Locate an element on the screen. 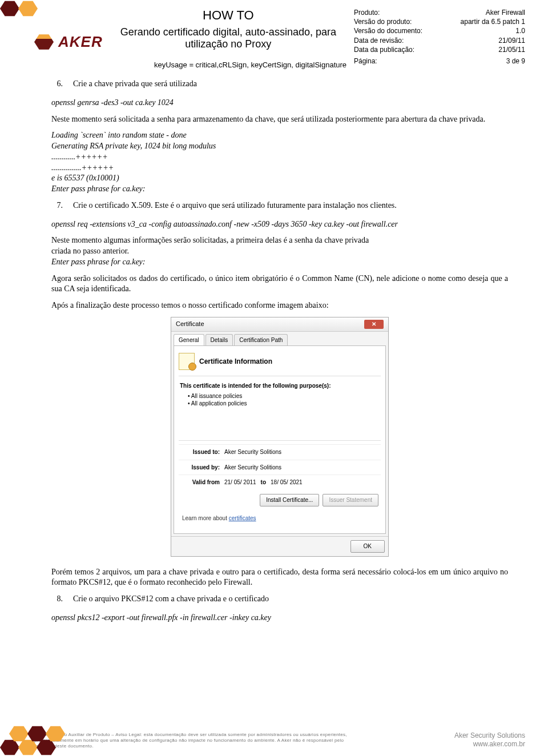 This screenshot has width=548, height=756. terminal-output: ............++++++ is located at coordinates (280, 158).